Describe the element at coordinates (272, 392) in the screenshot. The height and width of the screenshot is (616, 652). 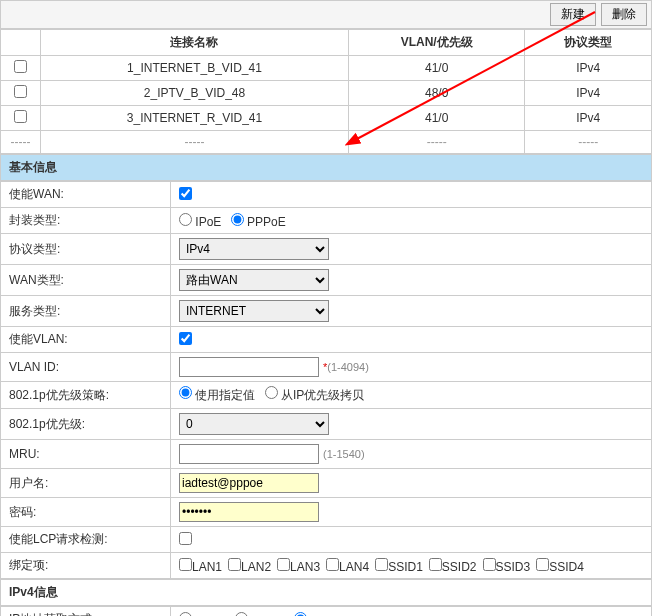
I see `p8021-copy-radio` at that location.